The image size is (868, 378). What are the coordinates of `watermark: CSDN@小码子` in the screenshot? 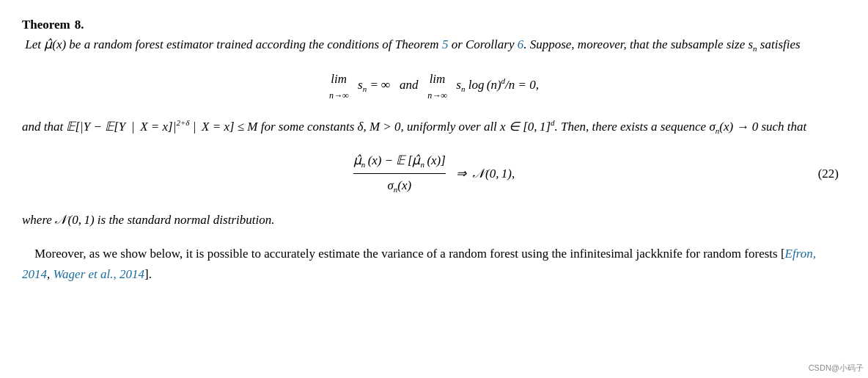 It's located at (836, 368).